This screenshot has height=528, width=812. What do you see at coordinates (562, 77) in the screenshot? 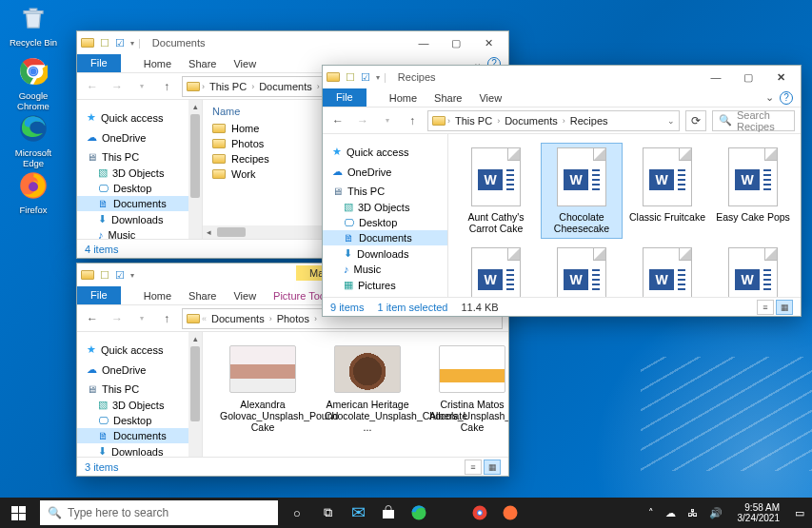
I see `titlebar: ☐ ☑ ▾ | Recipes ― ▢ ✕` at bounding box center [562, 77].